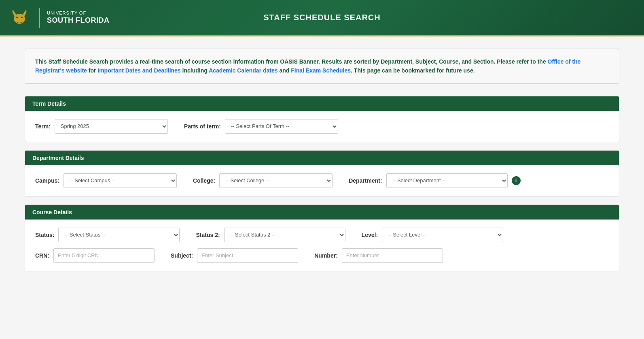 This screenshot has width=644, height=339. Describe the element at coordinates (322, 18) in the screenshot. I see `page-header: UNIVERSITY OF SOUTH FLORIDA STAFF SCHEDU…` at that location.